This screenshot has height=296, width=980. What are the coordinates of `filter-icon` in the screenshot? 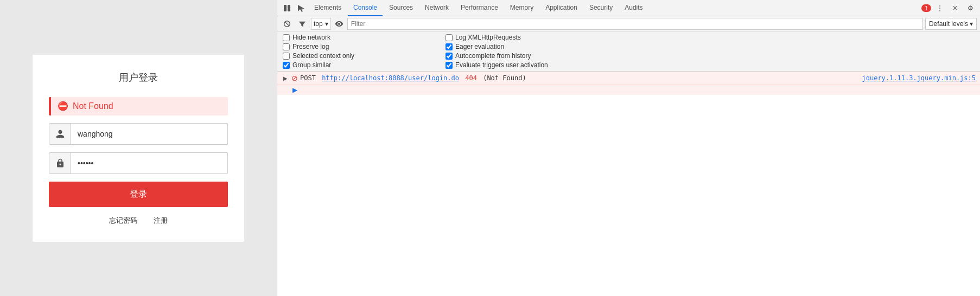 It's located at (302, 24).